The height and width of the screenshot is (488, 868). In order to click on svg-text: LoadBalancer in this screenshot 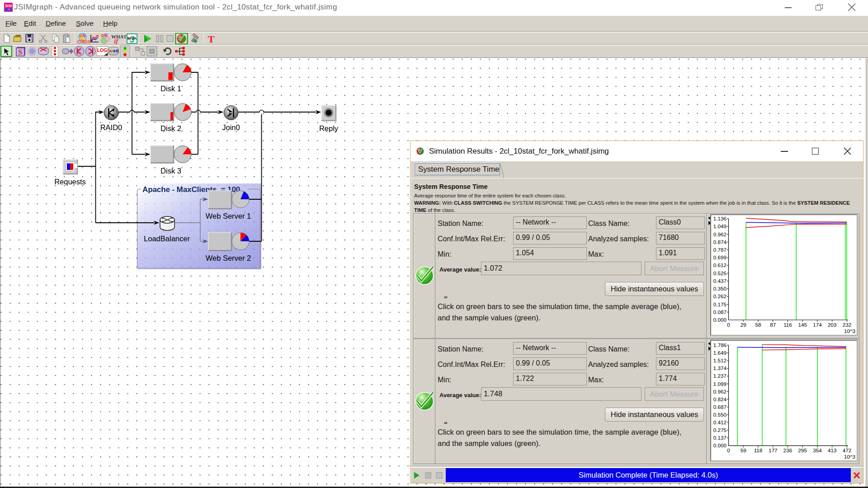, I will do `click(167, 239)`.